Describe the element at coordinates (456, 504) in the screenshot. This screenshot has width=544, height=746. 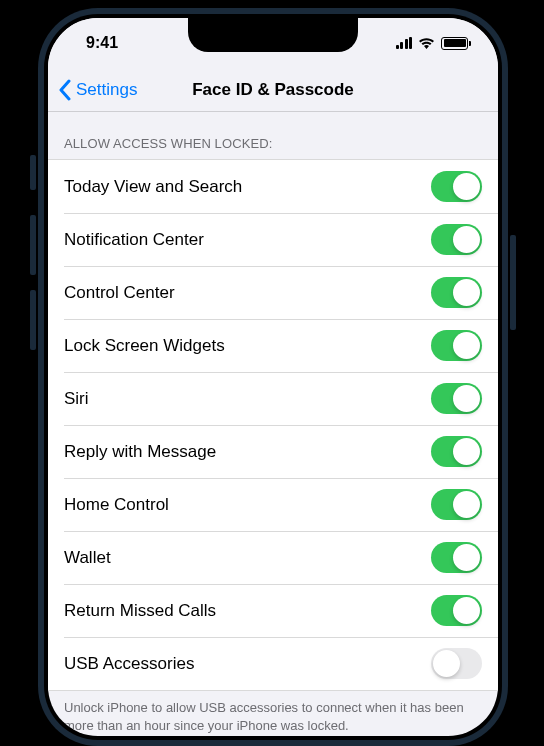
I see `toggle-home-control` at that location.